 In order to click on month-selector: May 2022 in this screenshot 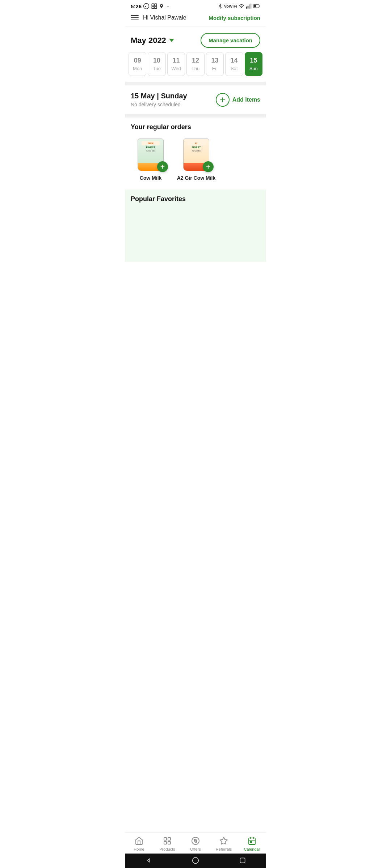, I will do `click(152, 41)`.